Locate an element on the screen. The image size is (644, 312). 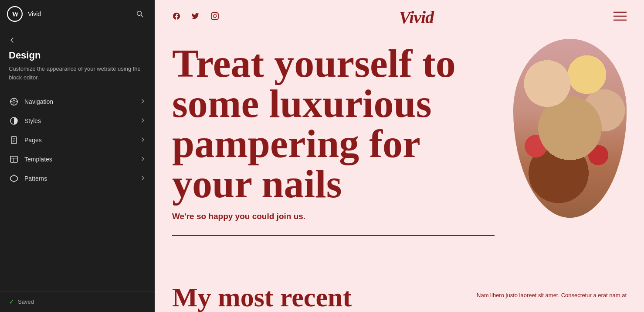
navigation-chevron-icon is located at coordinates (143, 102).